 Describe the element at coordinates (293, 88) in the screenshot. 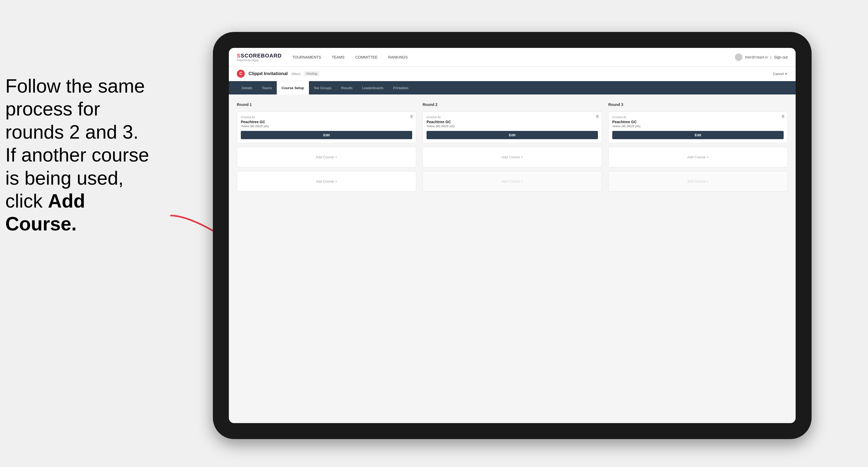

I see `tab-course-setup: Course Setup` at that location.